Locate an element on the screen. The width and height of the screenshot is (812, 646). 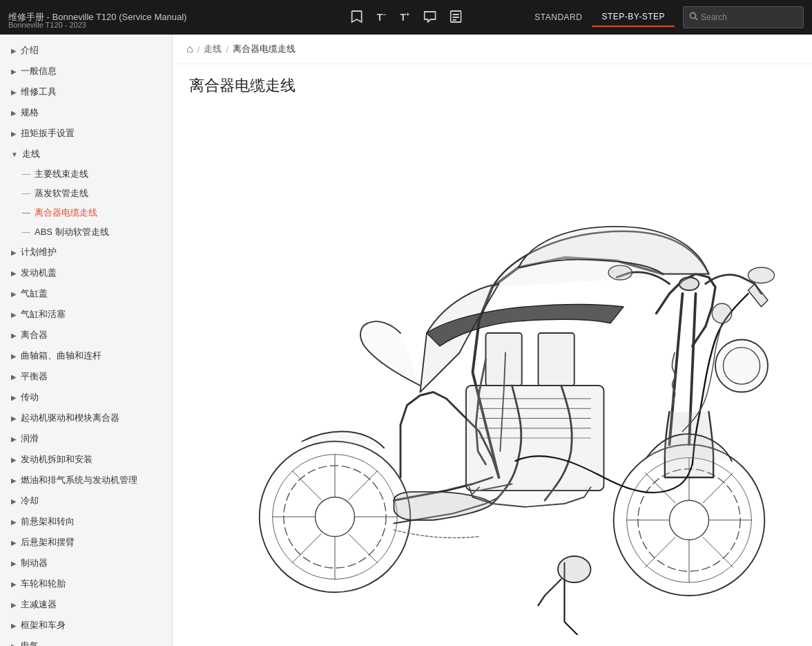
sidebar-item-crankcase: ▶ 曲轴箱、曲轴和连杆 is located at coordinates (86, 356).